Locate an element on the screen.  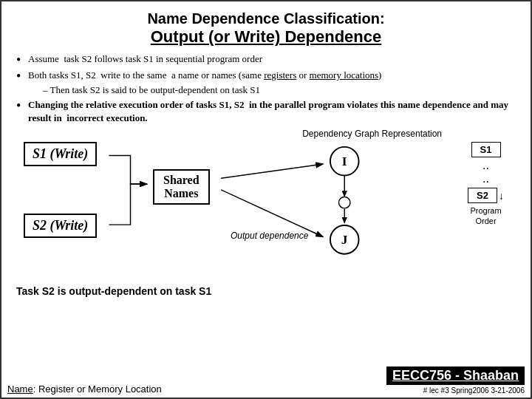
svg-text: I is located at coordinates (344, 161).